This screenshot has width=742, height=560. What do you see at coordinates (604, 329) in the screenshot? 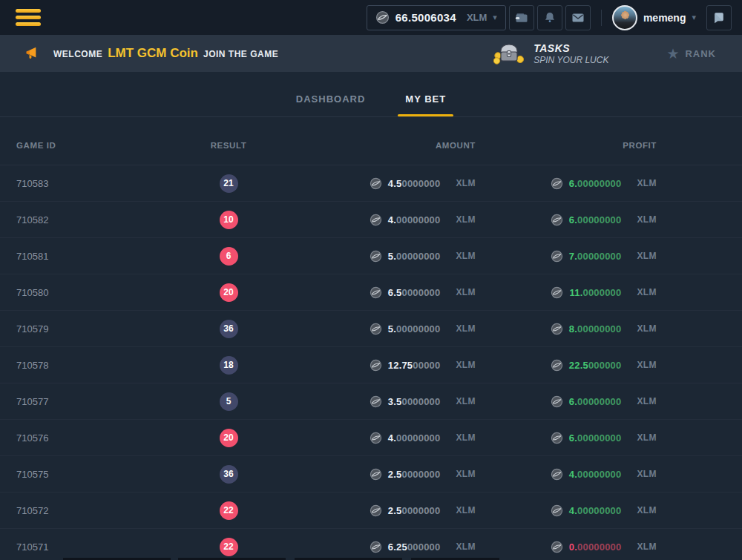
I see `profit-cell: 8.00000000 XLM` at bounding box center [604, 329].